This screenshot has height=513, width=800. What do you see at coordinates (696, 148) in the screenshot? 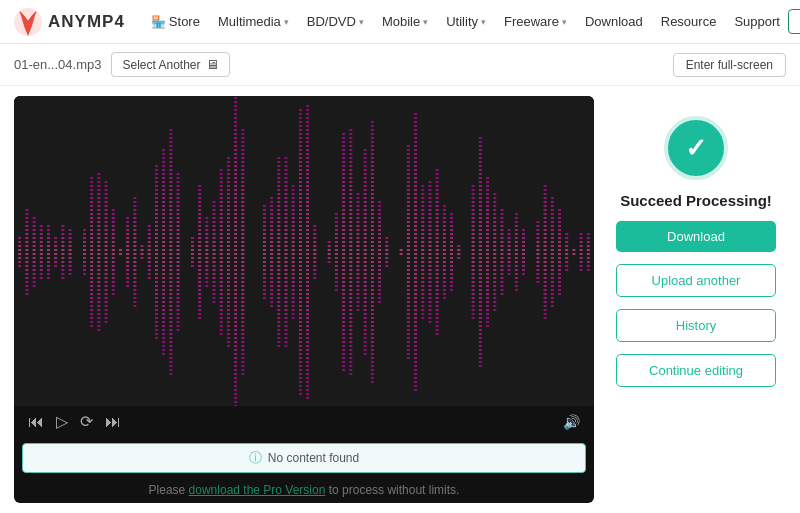
I see `check-icon: ✓` at bounding box center [696, 148].